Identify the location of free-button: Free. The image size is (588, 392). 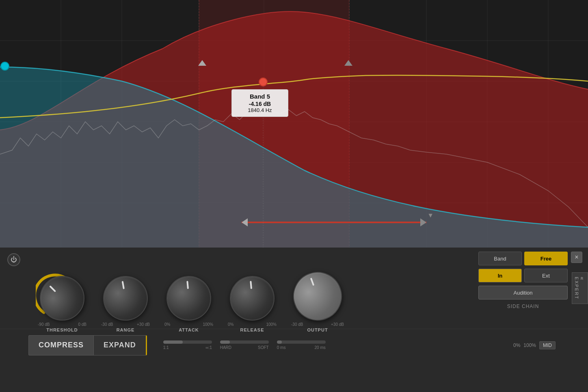
(546, 258).